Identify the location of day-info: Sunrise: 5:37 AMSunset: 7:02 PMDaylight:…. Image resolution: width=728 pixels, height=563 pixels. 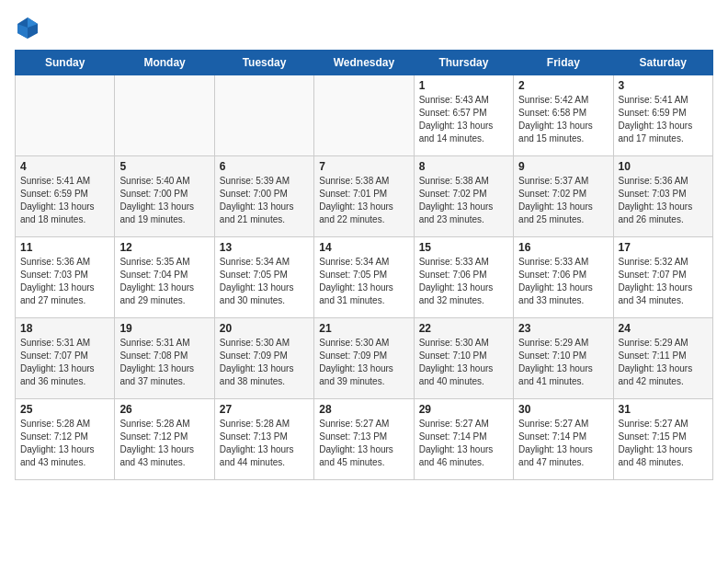
(563, 201).